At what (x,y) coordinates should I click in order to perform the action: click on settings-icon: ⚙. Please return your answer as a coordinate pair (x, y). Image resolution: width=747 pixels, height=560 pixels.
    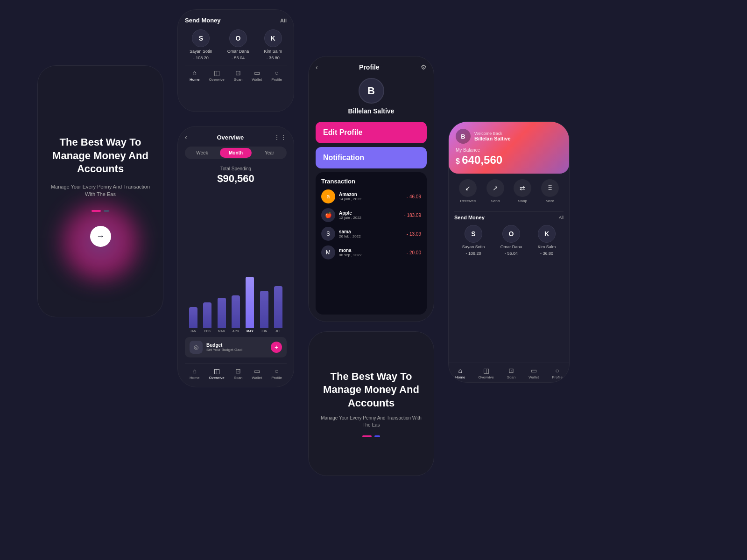
    Looking at the image, I should click on (424, 67).